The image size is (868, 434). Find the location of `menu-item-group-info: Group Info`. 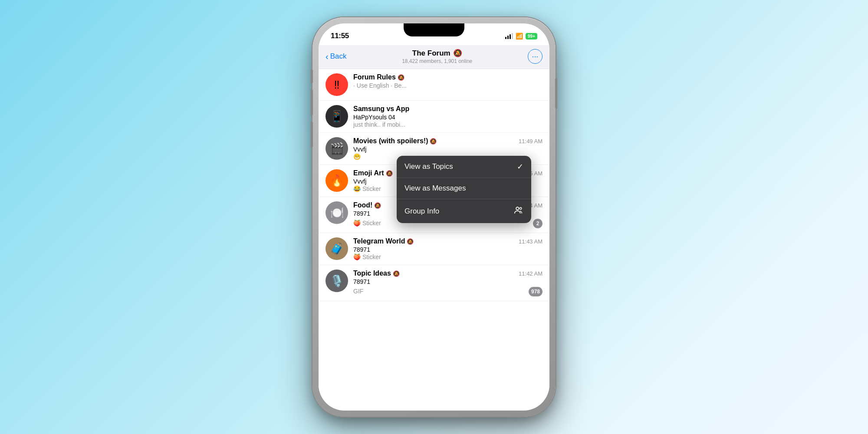

menu-item-group-info: Group Info is located at coordinates (464, 211).